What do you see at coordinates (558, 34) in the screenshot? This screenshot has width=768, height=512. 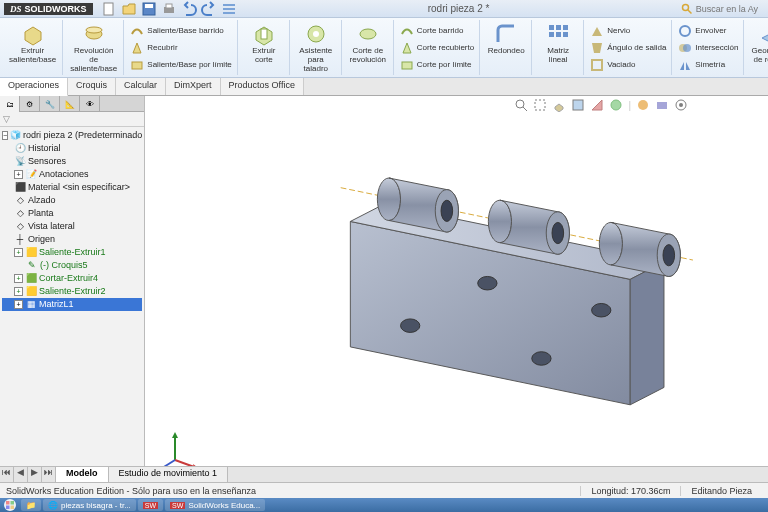 I see `pattern-icon` at bounding box center [558, 34].